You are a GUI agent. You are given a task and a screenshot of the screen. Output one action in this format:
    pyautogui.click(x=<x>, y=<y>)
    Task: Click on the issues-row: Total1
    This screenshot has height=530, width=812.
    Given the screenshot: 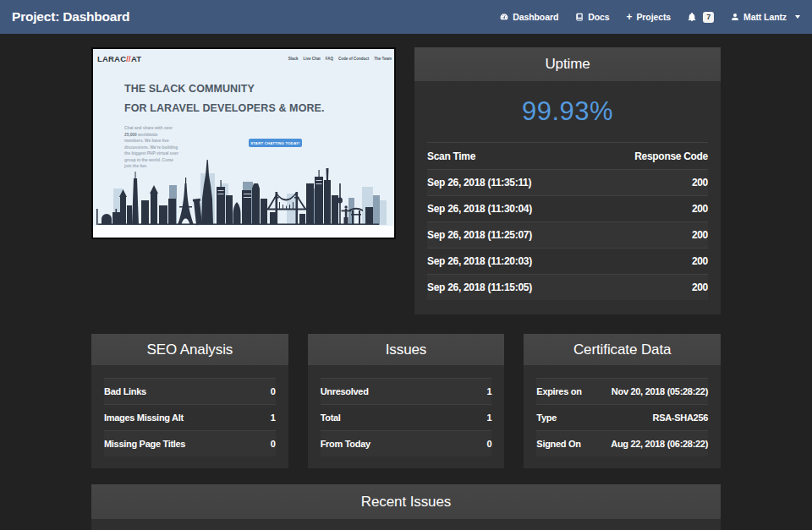 What is the action you would take?
    pyautogui.click(x=406, y=418)
    